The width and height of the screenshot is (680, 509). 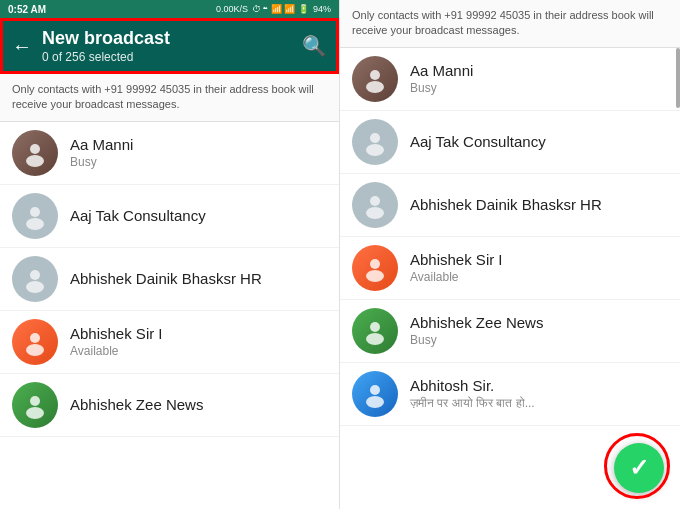 I want to click on status-battery: 94%, so click(x=322, y=9).